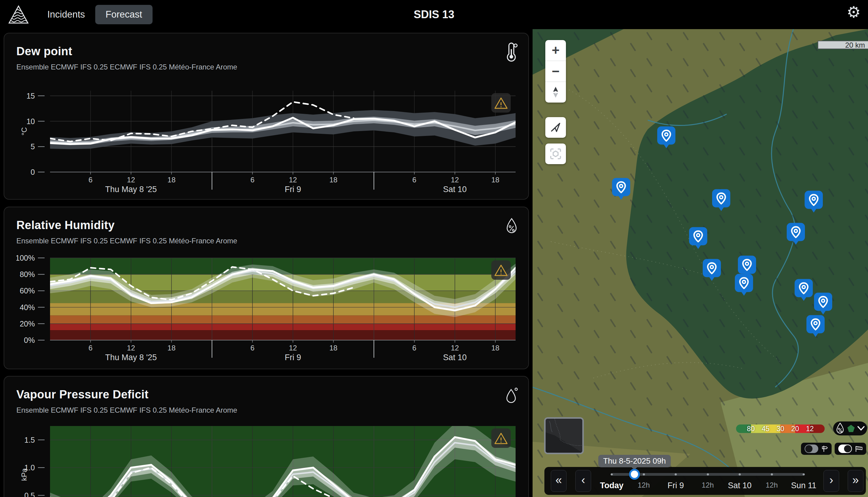  What do you see at coordinates (861, 428) in the screenshot?
I see `chevron-down-icon` at bounding box center [861, 428].